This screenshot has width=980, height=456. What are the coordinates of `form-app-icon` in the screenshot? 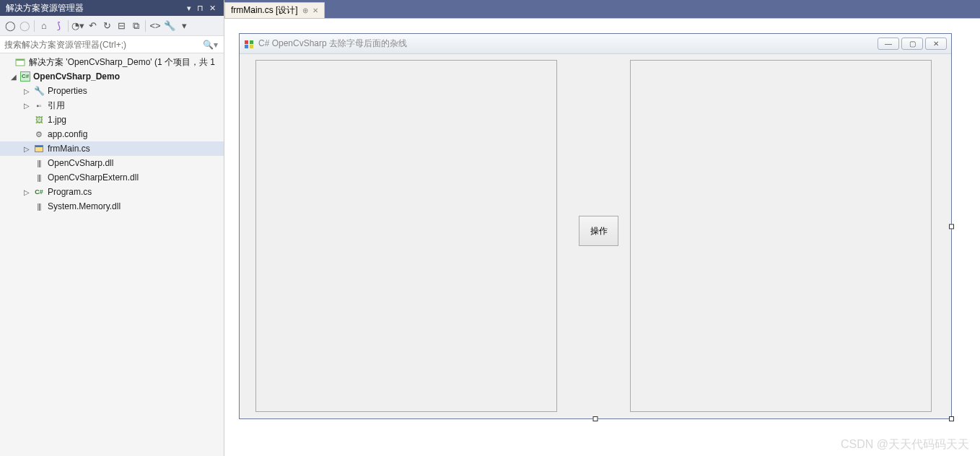 It's located at (249, 44).